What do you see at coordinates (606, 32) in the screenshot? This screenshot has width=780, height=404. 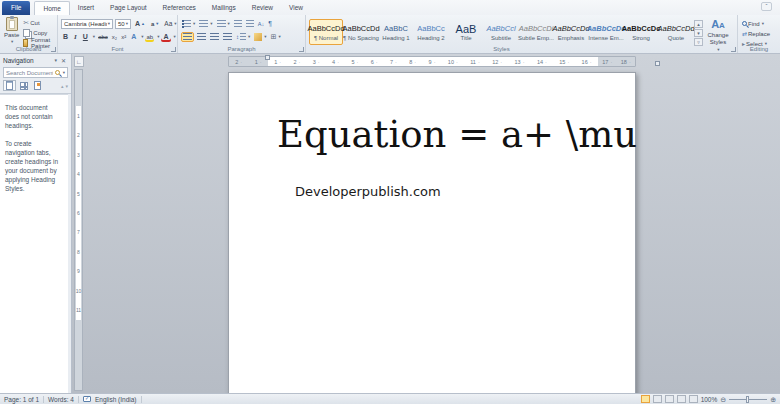 I see `style-item: AaBbCcDc Intense Em...` at bounding box center [606, 32].